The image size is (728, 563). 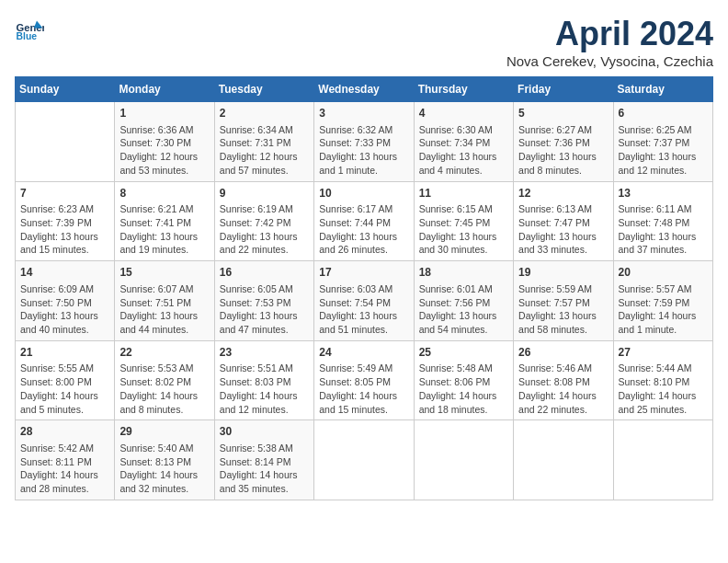 I want to click on day-info: Sunrise: 5:48 AM Sunset: 8:06 PM Dayligh…, so click(x=463, y=388).